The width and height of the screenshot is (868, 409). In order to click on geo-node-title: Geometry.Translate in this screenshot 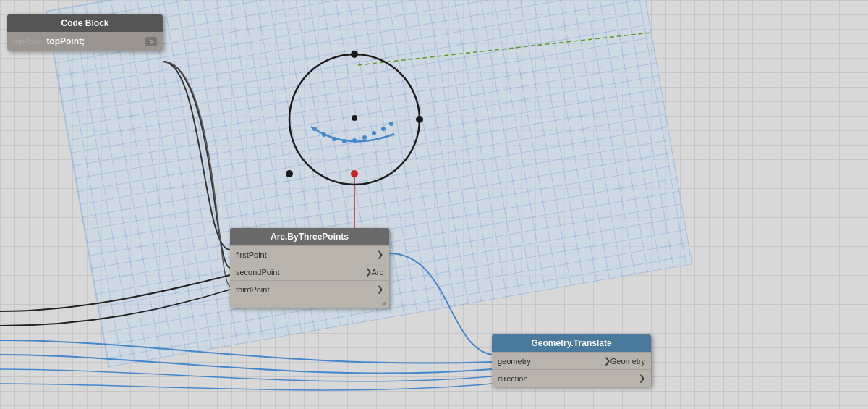, I will do `click(571, 343)`.